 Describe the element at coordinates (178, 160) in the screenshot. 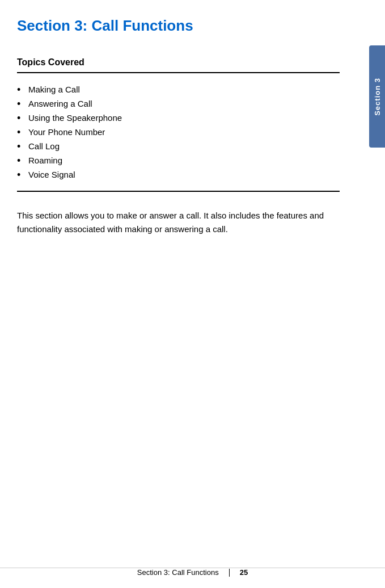

I see `list-item: Roaming` at that location.